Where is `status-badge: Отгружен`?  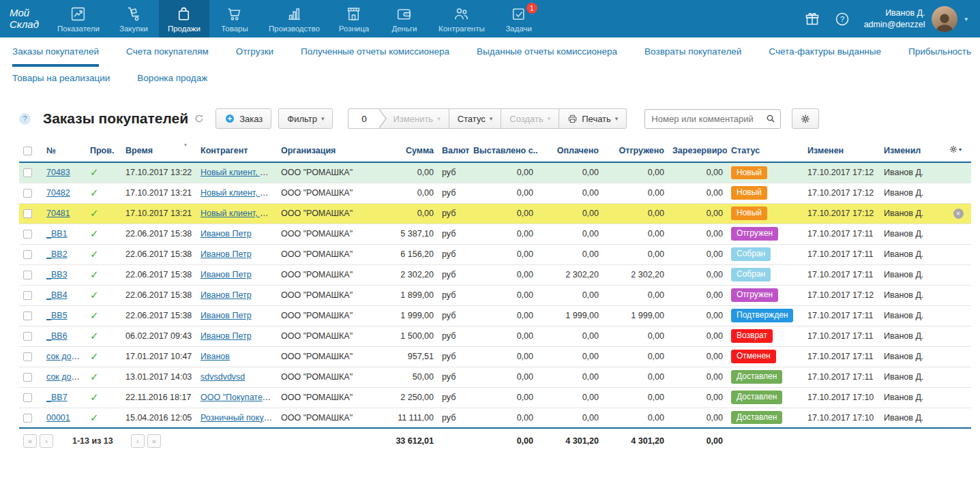 status-badge: Отгружен is located at coordinates (754, 294).